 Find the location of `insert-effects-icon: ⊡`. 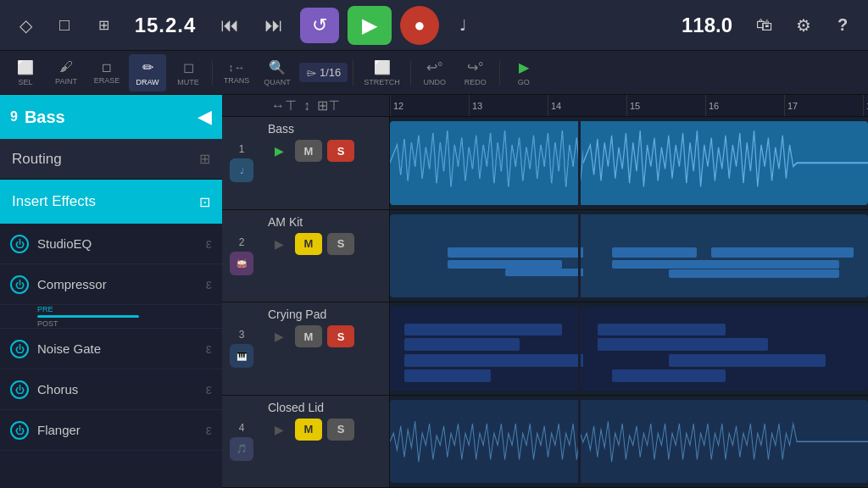

insert-effects-icon: ⊡ is located at coordinates (205, 202).